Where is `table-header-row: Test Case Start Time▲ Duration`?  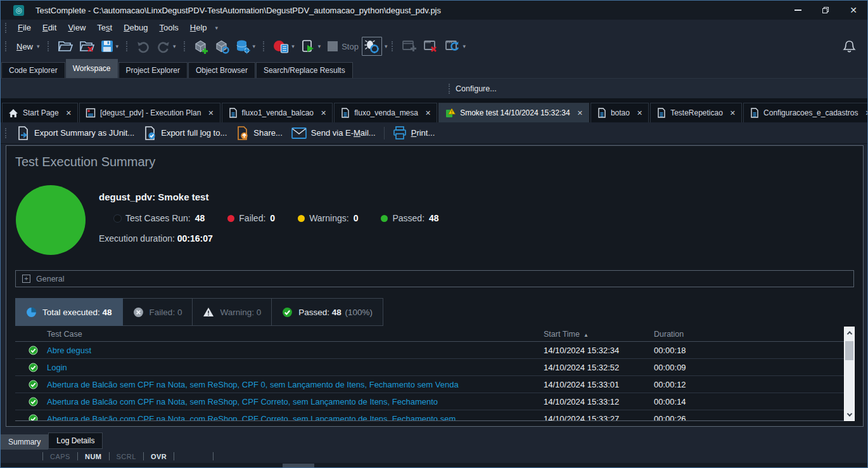 table-header-row: Test Case Start Time▲ Duration is located at coordinates (430, 334).